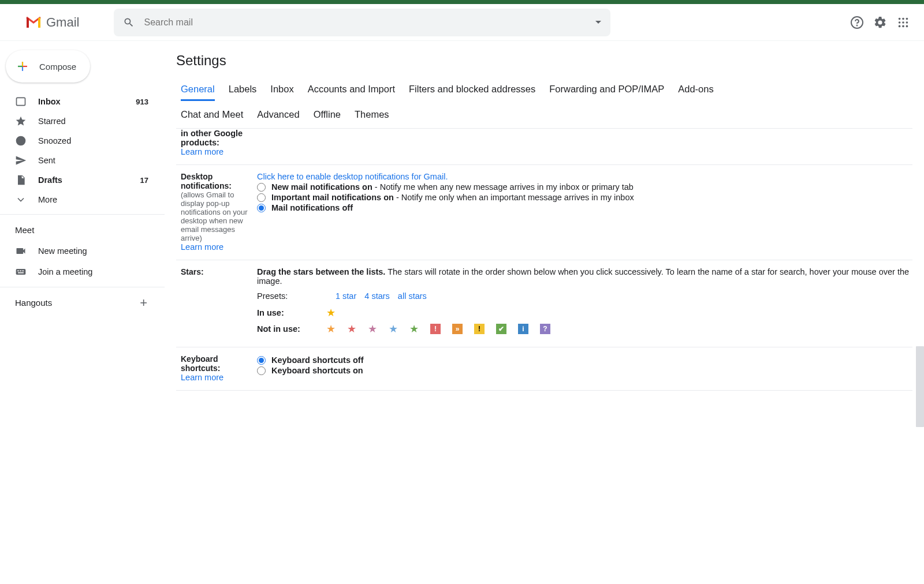 The image size is (924, 584). What do you see at coordinates (82, 251) in the screenshot?
I see `meet-item-new-meeting: New meeting` at bounding box center [82, 251].